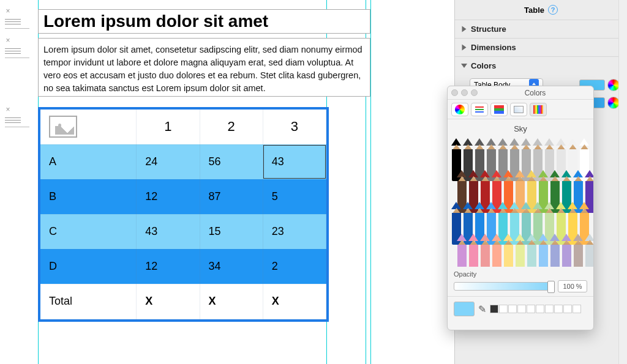 The height and width of the screenshot is (364, 627). I want to click on row-label: B, so click(88, 197).